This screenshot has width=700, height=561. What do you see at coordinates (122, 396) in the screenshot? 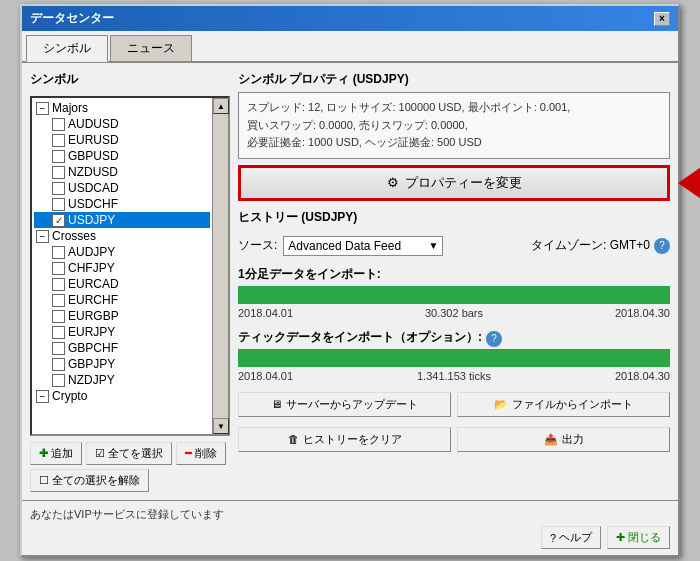
I see `folder-crypto: − Crypto` at bounding box center [122, 396].